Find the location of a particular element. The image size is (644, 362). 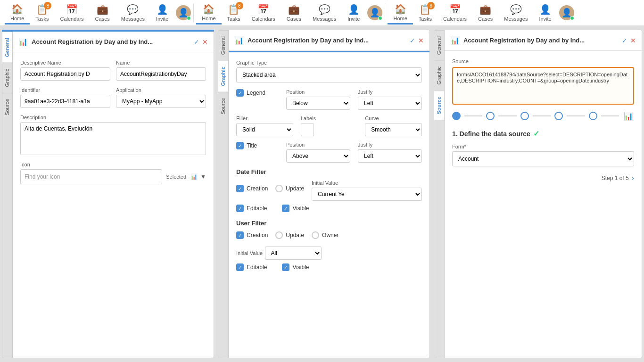

invite-icon-3: 👤 is located at coordinates (545, 9).